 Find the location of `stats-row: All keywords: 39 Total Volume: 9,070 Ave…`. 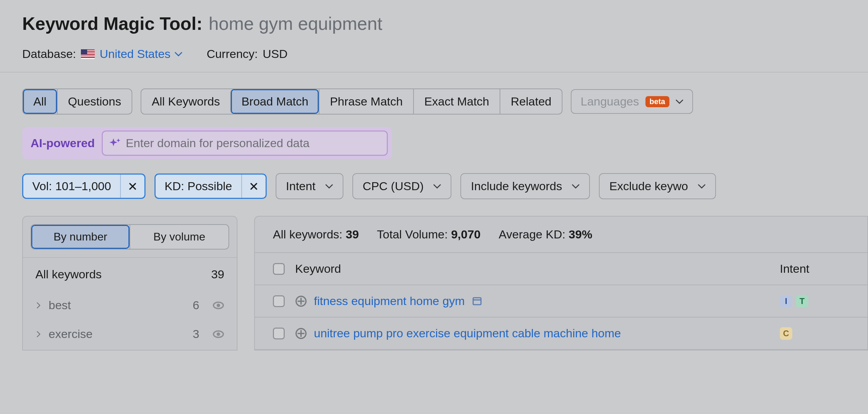

stats-row: All keywords: 39 Total Volume: 9,070 Ave… is located at coordinates (561, 235).